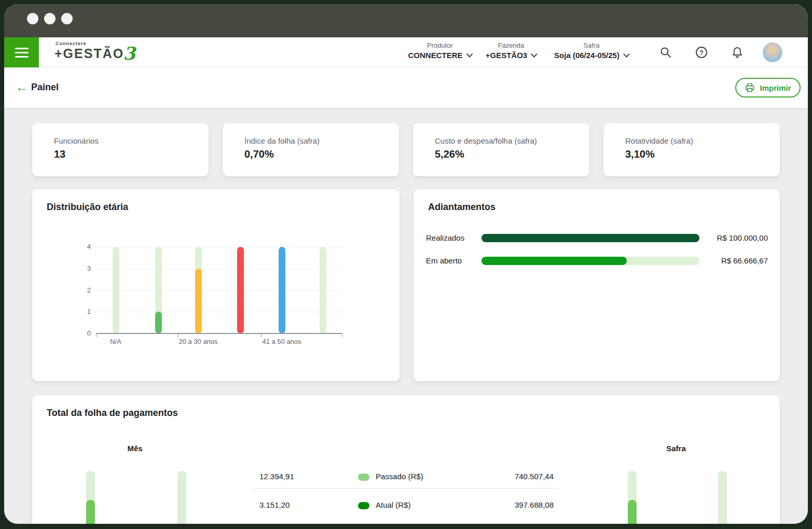 Image resolution: width=812 pixels, height=529 pixels. Describe the element at coordinates (666, 52) in the screenshot. I see `search-button` at that location.